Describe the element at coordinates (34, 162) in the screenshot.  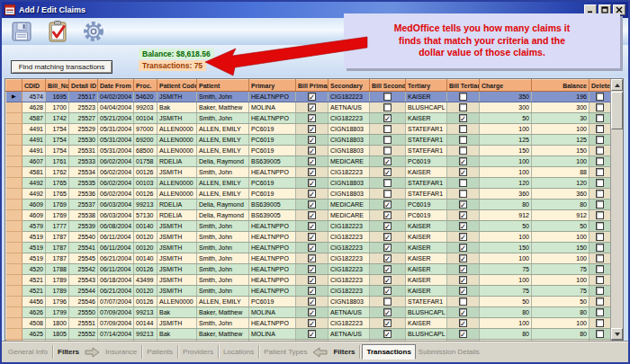
I see `cell-cdid: 4607` at that location.